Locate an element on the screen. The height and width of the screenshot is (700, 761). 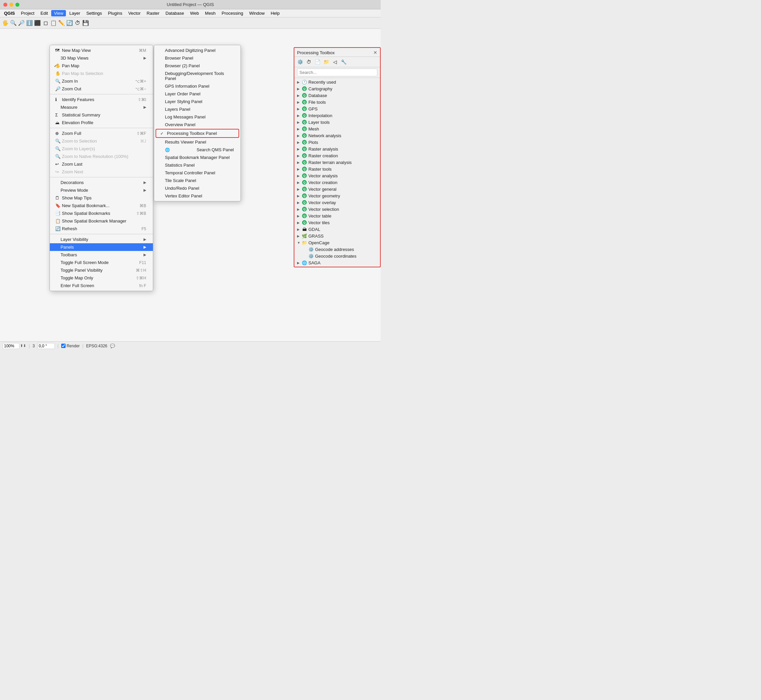
menu-item-settings: Settings is located at coordinates (94, 13).